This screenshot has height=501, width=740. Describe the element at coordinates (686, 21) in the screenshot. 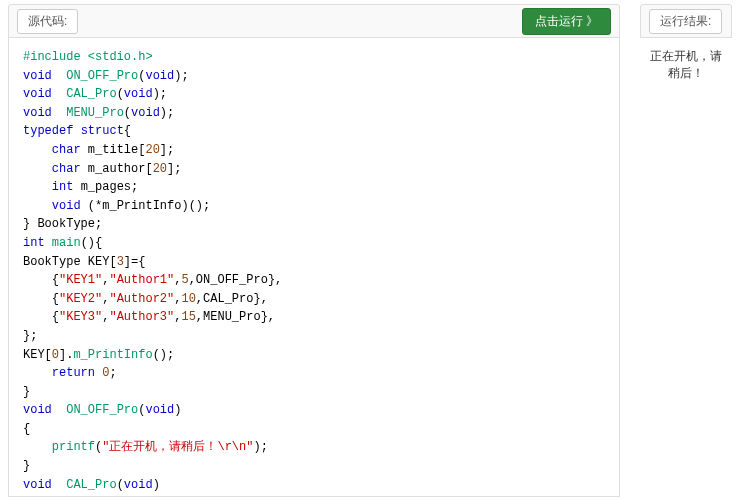

I see `result-header: 运行结果:` at that location.